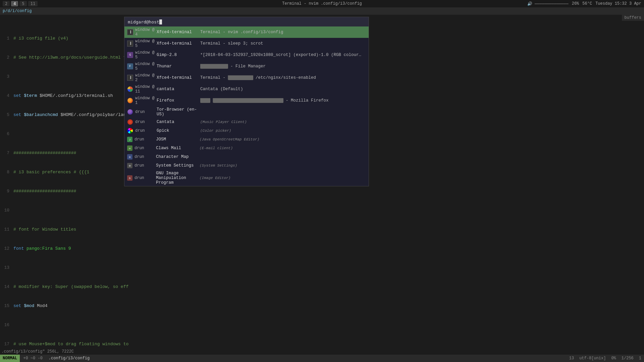 Image resolution: width=644 pixels, height=362 pixels. I want to click on item-app-3: Thunar, so click(178, 66).